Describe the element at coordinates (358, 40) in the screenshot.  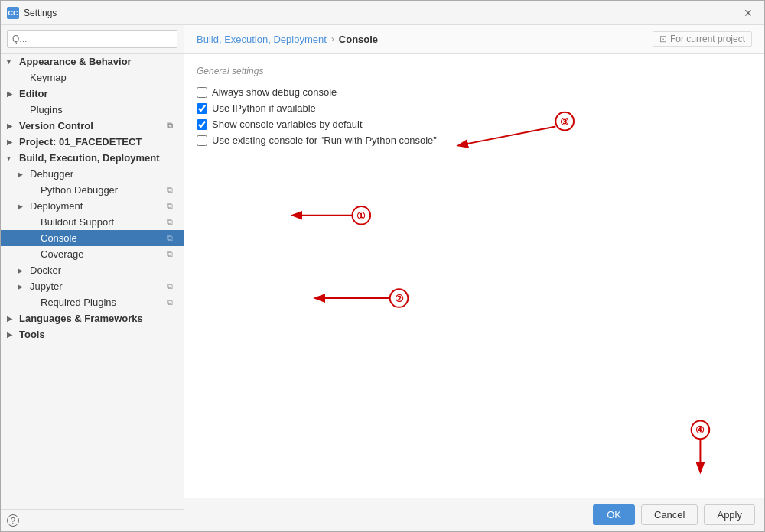
I see `breadcrumb-current: Console` at that location.